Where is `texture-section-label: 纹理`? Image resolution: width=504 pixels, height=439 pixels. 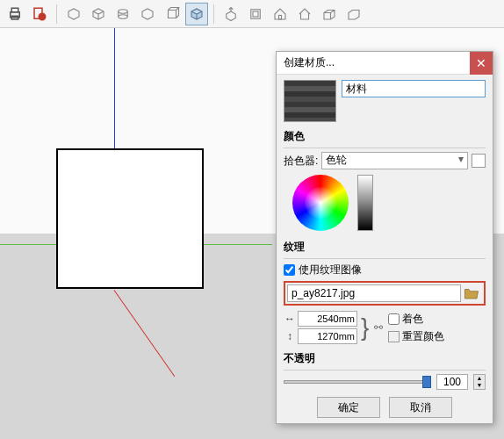
texture-section-label: 纹理 is located at coordinates (385, 248).